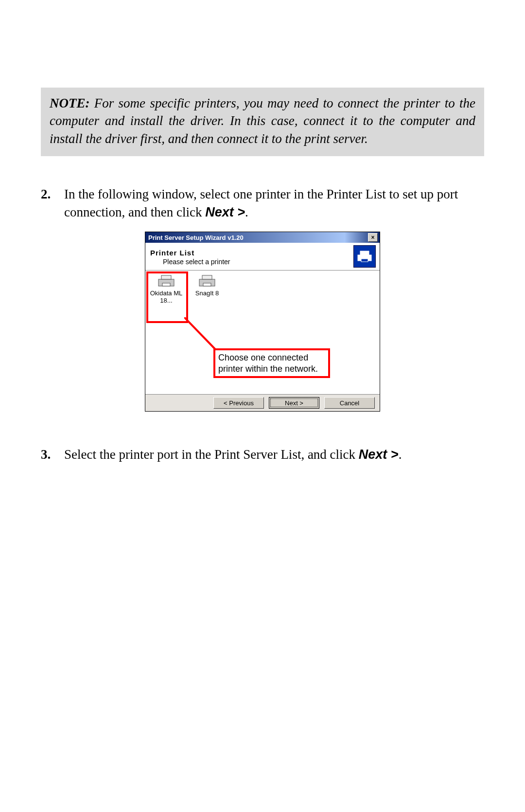  Describe the element at coordinates (207, 281) in the screenshot. I see `printer-icon` at that location.